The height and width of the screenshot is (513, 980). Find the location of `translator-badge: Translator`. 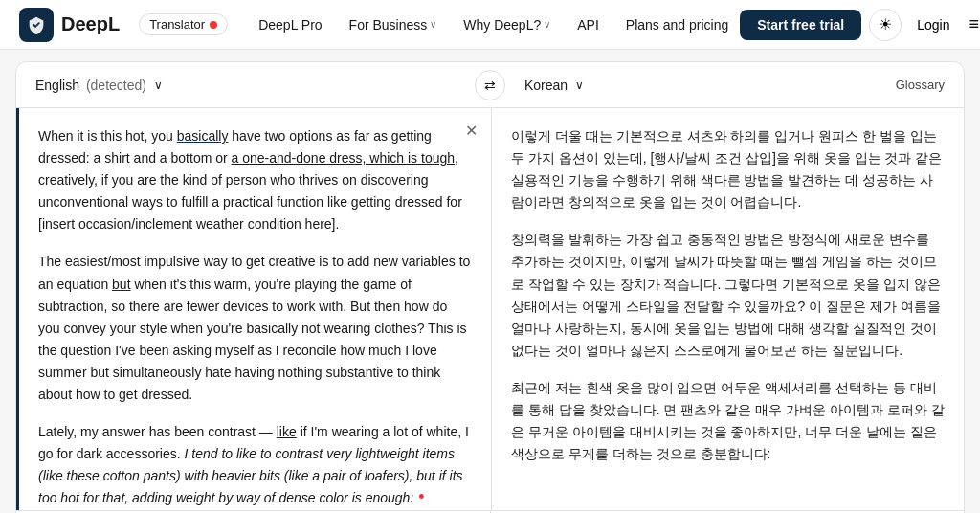

translator-badge: Translator is located at coordinates (184, 25).